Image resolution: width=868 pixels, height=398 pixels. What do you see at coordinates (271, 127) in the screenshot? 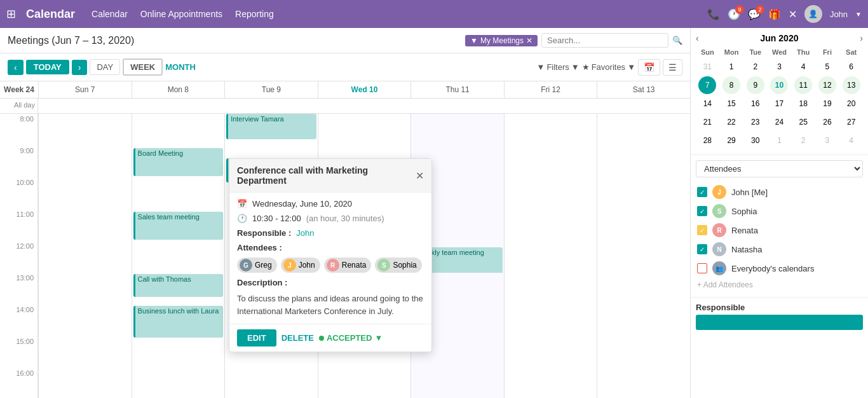
I see `interview-tamara-event: Interview Tamara` at bounding box center [271, 127].